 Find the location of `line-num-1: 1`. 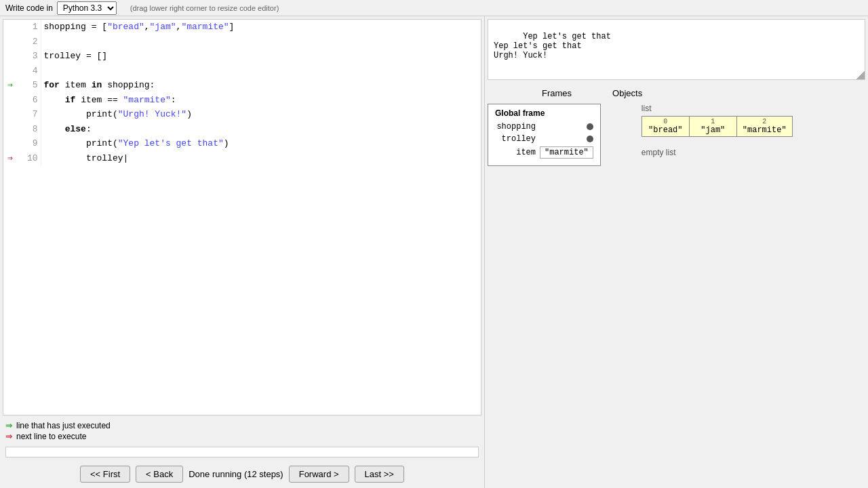

line-num-1: 1 is located at coordinates (28, 27).